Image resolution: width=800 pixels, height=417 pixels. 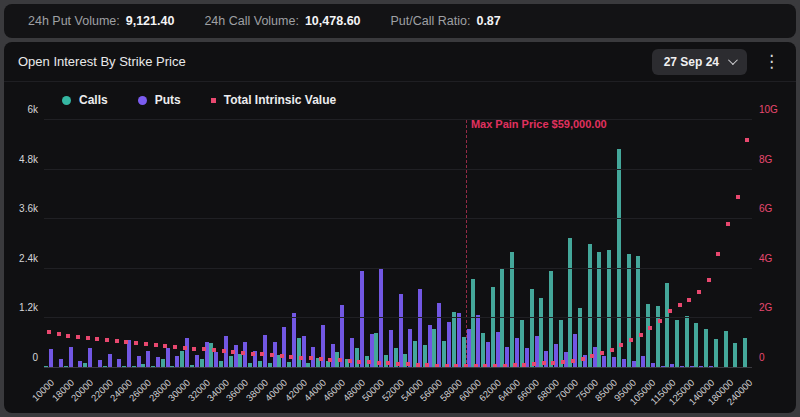 What do you see at coordinates (160, 100) in the screenshot?
I see `legend-item-puts: Puts` at bounding box center [160, 100].